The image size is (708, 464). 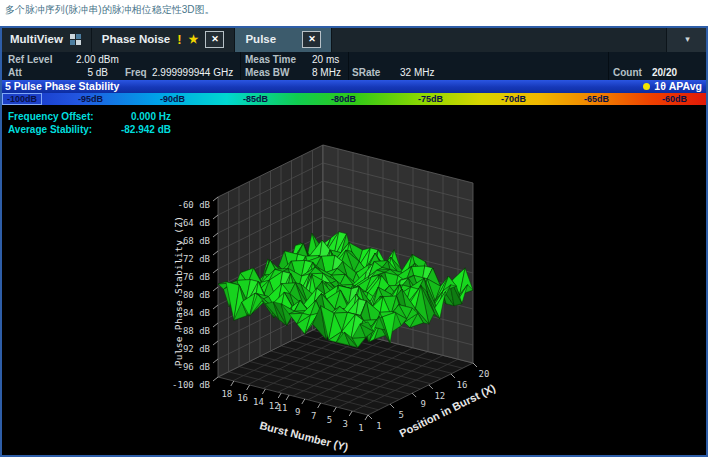 I want to click on trace-indicator: 1θ APAvg, so click(x=672, y=86).